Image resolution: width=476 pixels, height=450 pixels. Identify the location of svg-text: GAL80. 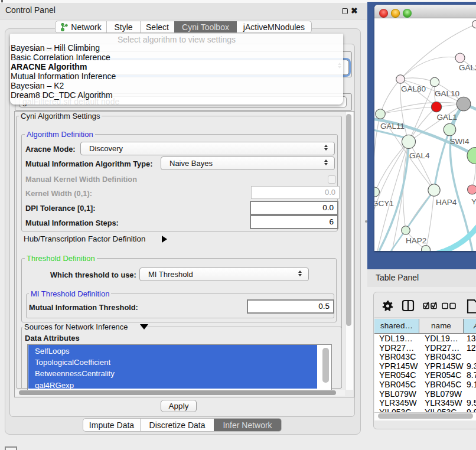
(413, 89).